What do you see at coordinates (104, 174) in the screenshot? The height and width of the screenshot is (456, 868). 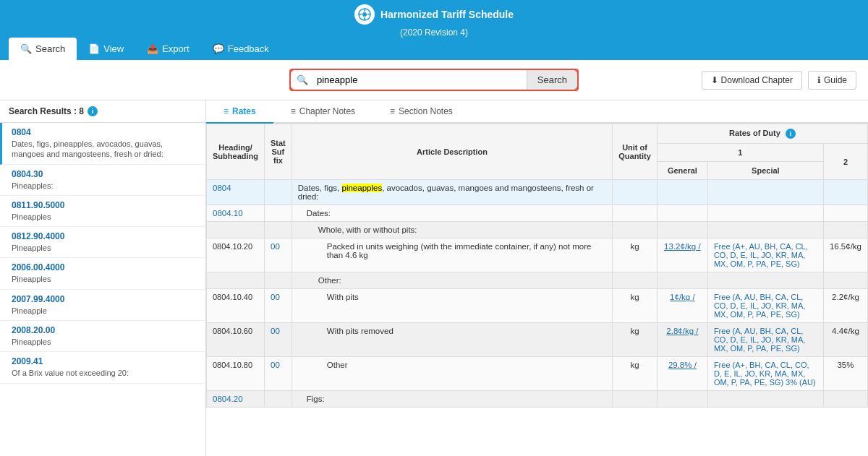 I see `sidebar-code: 0804.30` at bounding box center [104, 174].